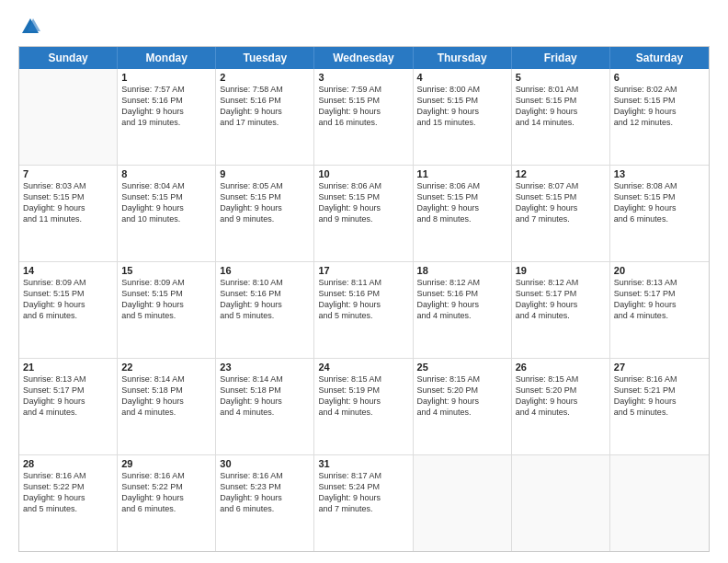 The width and height of the screenshot is (728, 563). What do you see at coordinates (364, 58) in the screenshot?
I see `calendar-header: SundayMondayTuesdayWednesdayThursdayFrid…` at bounding box center [364, 58].